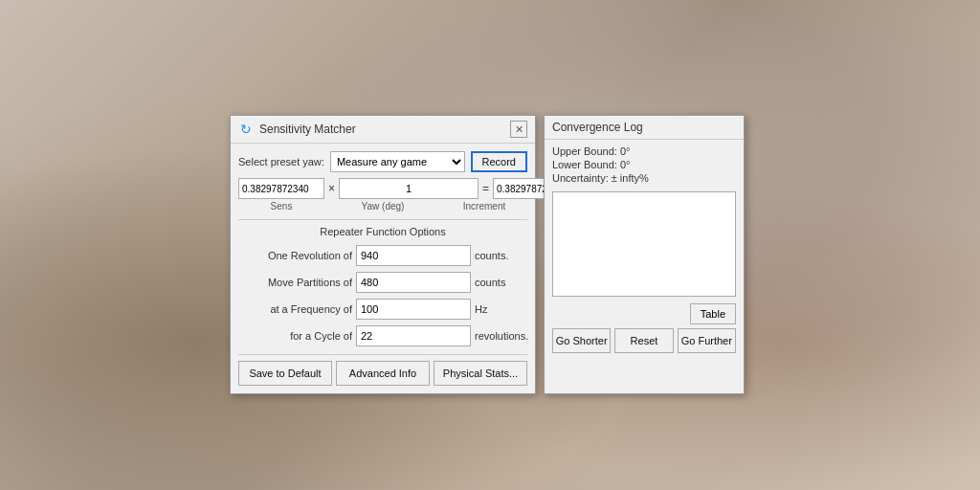 Image resolution: width=980 pixels, height=490 pixels. Describe the element at coordinates (519, 129) in the screenshot. I see `close-button: ✕` at that location.